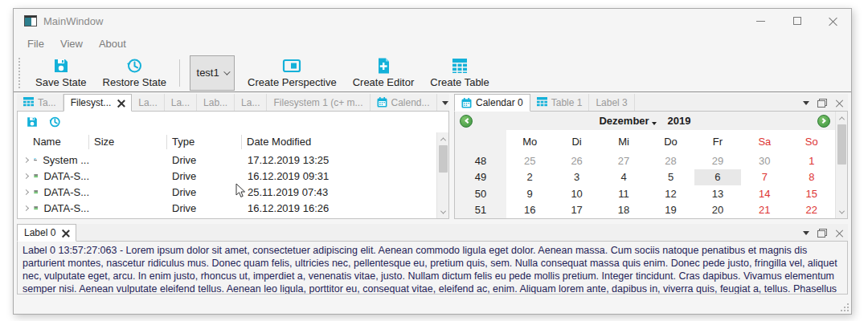 The height and width of the screenshot is (321, 868). Describe the element at coordinates (624, 120) in the screenshot. I see `month-label: Dezember` at that location.